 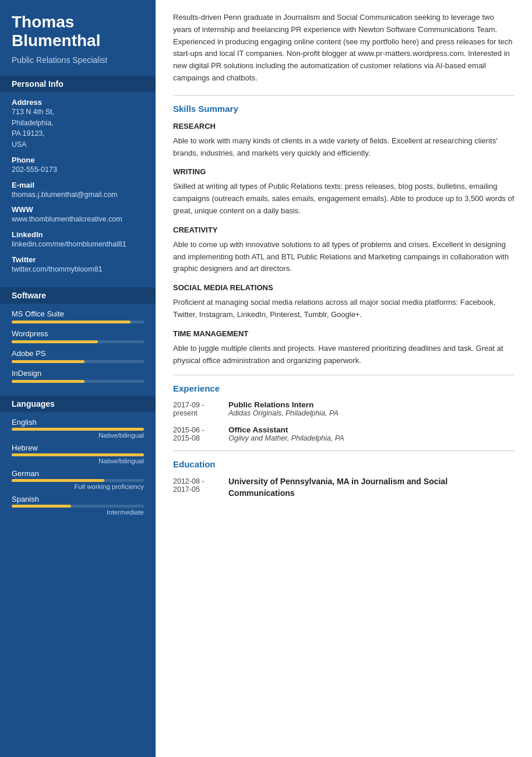 What do you see at coordinates (78, 195) in the screenshot?
I see `email-value: thomas.j.blumenthal@gmail.com` at bounding box center [78, 195].